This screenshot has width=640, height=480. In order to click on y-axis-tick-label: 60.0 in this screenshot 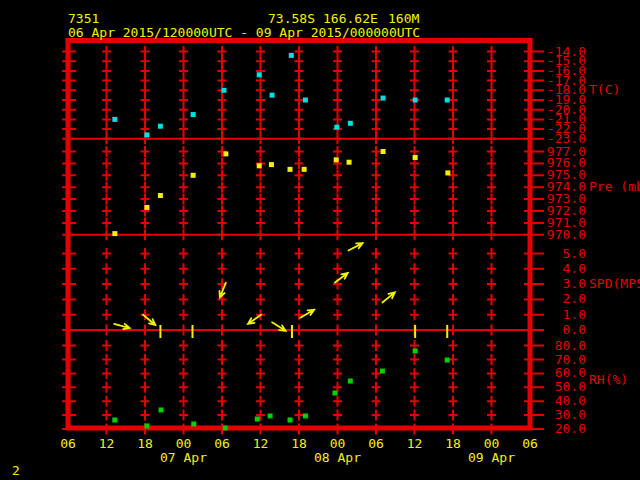, I will do `click(563, 372)`.